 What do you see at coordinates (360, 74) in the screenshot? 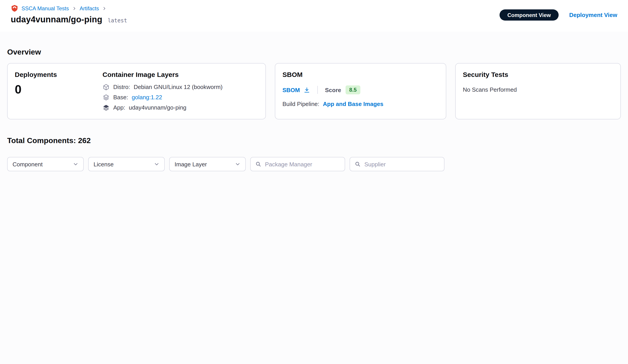
I see `sbom-label: SBOM` at bounding box center [360, 74].